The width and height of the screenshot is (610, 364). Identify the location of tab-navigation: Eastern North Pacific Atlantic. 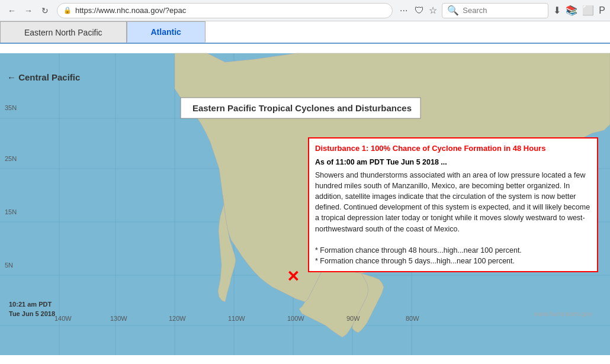
(305, 33).